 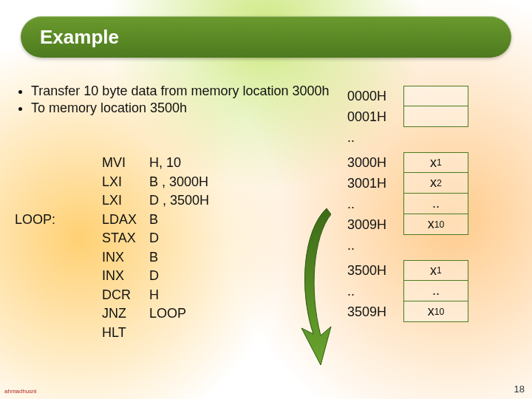 What do you see at coordinates (179, 201) in the screenshot?
I see `code-operand: D , 3500H` at bounding box center [179, 201].